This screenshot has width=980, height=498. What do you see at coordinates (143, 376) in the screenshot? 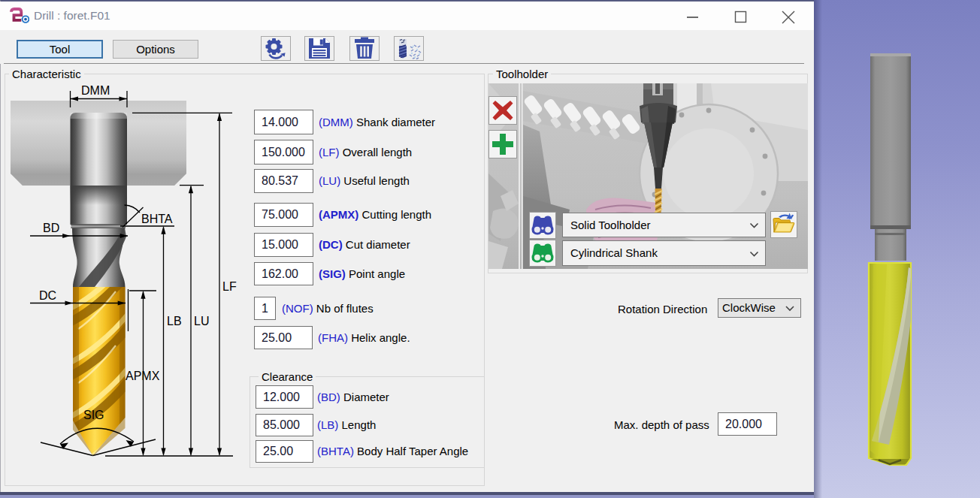
I see `svg-text: APMX` at bounding box center [143, 376].